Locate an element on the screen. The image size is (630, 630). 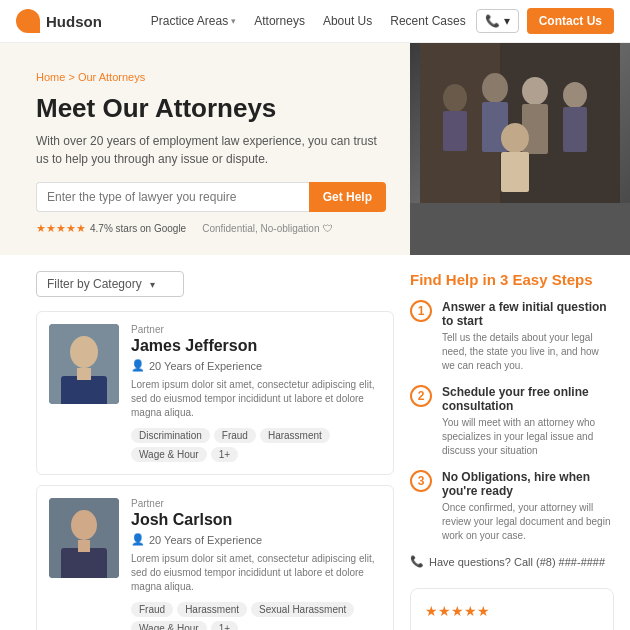
google-rating: ★★★★★ 4.7% stars on Google is located at coordinates (111, 228).